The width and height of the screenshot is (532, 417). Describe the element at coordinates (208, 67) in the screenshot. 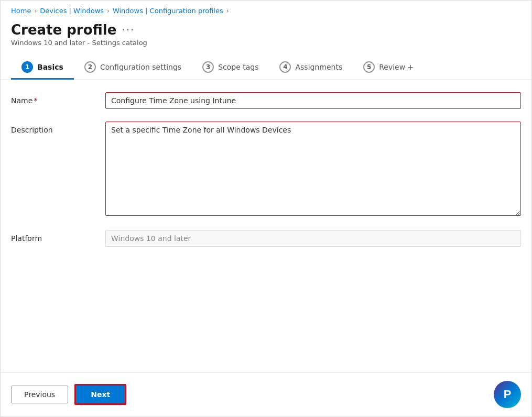

I see `tab-scope-number: 3` at that location.